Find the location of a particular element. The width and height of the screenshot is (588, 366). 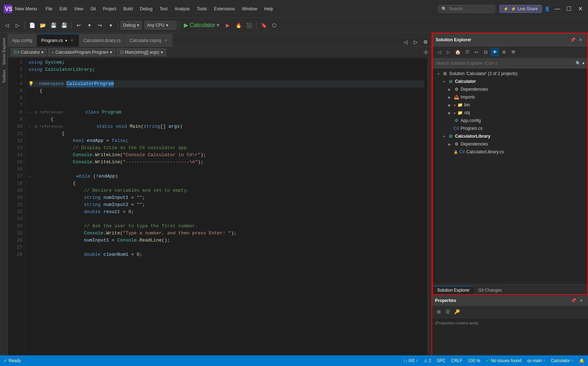

redo-button: ↪ is located at coordinates (100, 25).